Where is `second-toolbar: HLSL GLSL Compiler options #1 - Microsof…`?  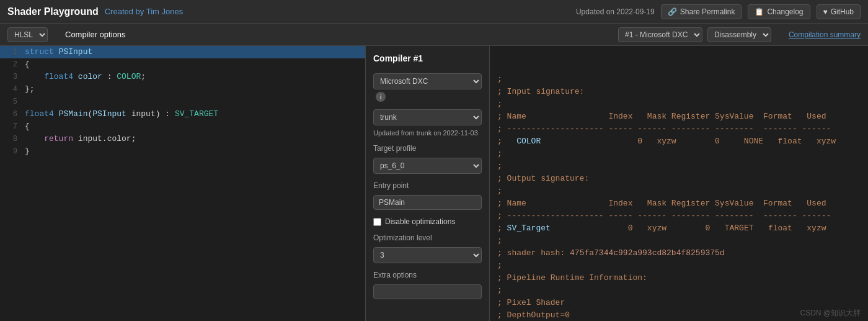 second-toolbar: HLSL GLSL Compiler options #1 - Microsof… is located at coordinates (434, 35).